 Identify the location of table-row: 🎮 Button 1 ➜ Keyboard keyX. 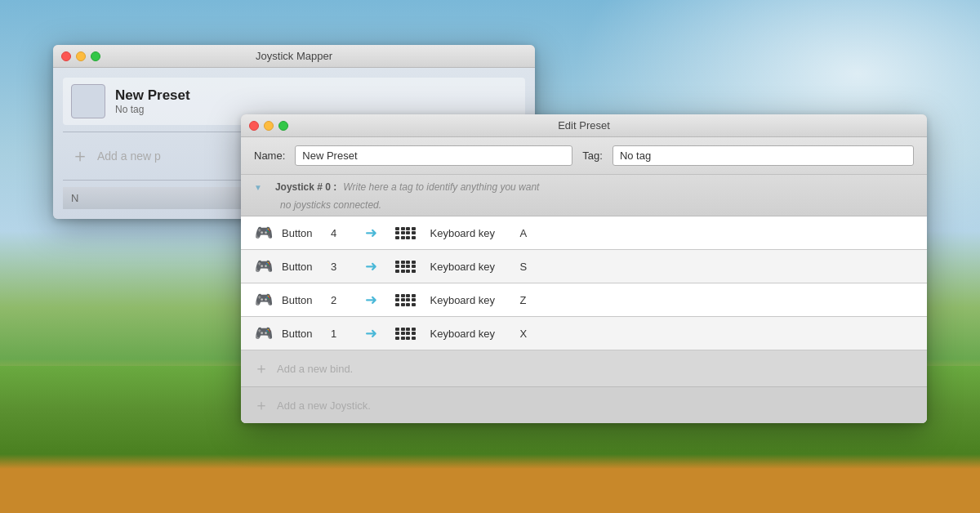
(584, 333).